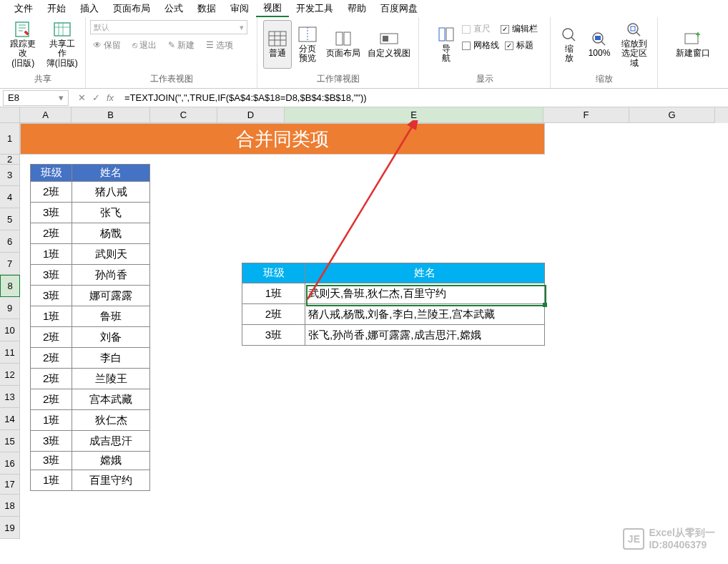 The image size is (728, 564). I want to click on pagebreak-button: 分页 预览, so click(308, 44).